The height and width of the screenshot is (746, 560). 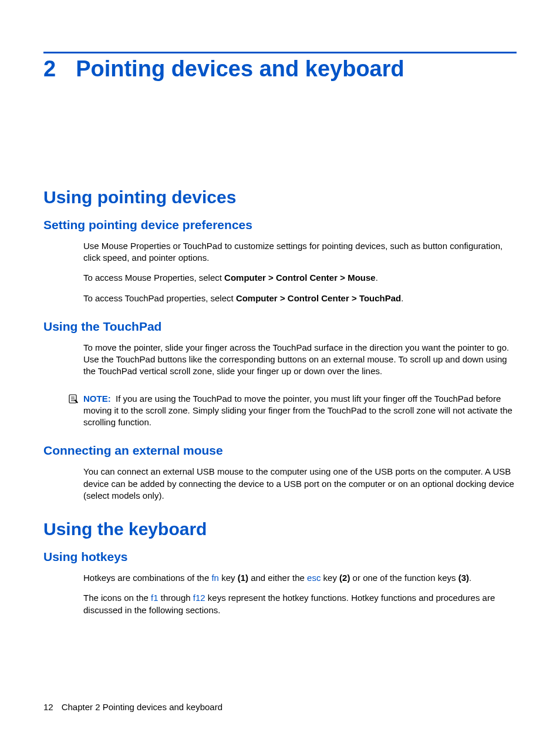 What do you see at coordinates (147, 578) in the screenshot?
I see `text: Hotkeys are combinations of the` at bounding box center [147, 578].